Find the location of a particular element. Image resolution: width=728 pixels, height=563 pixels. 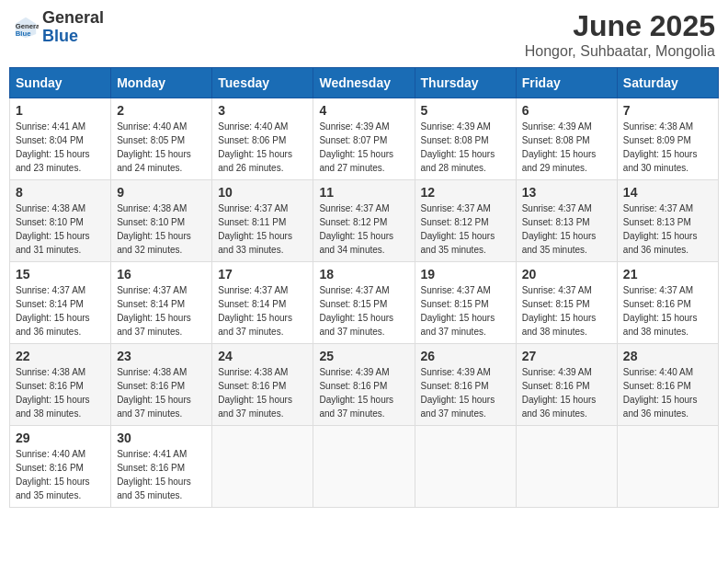

day-number: 13 is located at coordinates (566, 192).